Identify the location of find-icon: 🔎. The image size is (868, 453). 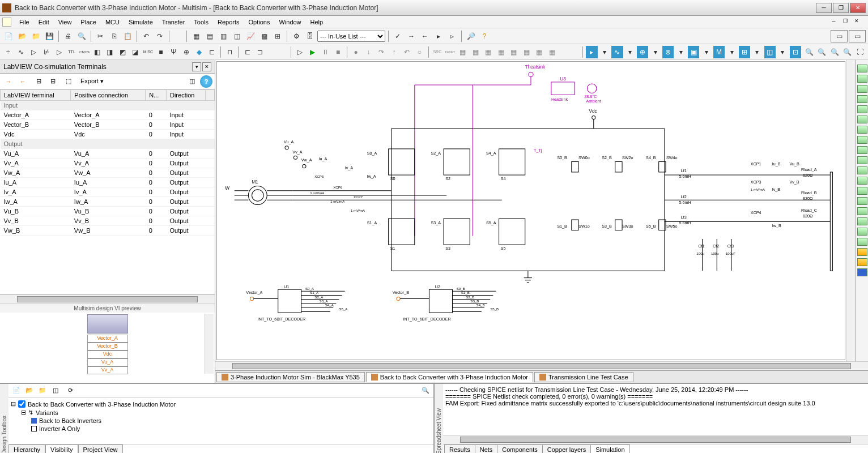
(471, 36).